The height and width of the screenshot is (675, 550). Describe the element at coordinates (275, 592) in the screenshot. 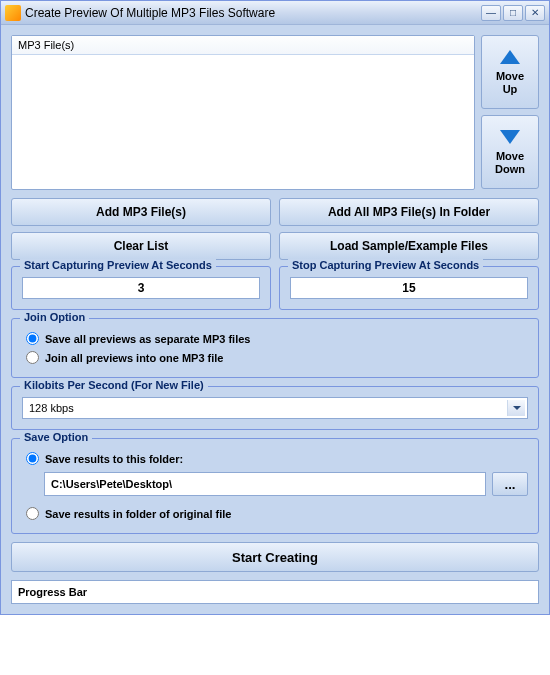

I see `progress-bar: Progress Bar` at that location.